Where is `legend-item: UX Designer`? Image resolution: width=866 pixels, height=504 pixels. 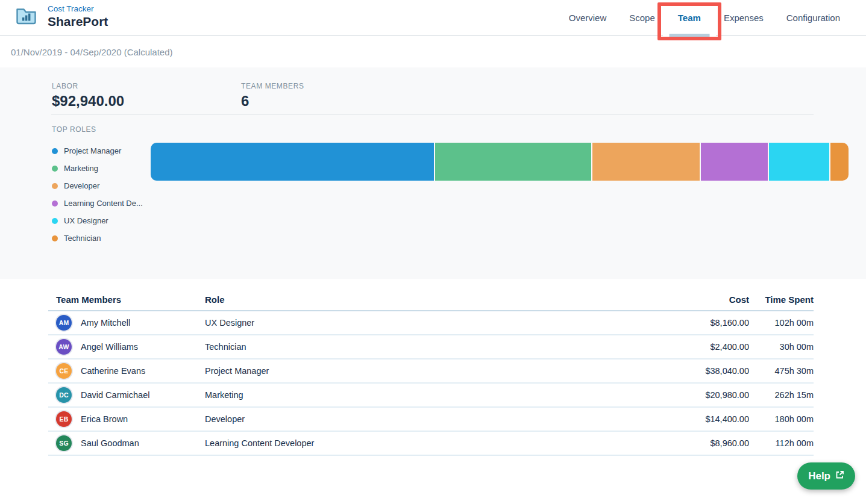
legend-item: UX Designer is located at coordinates (98, 220).